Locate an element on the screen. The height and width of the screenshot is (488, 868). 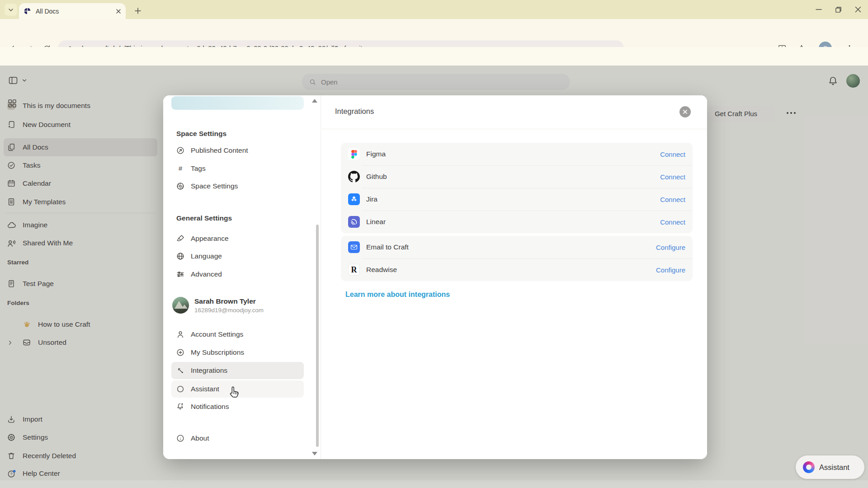
close-icon is located at coordinates (685, 112).